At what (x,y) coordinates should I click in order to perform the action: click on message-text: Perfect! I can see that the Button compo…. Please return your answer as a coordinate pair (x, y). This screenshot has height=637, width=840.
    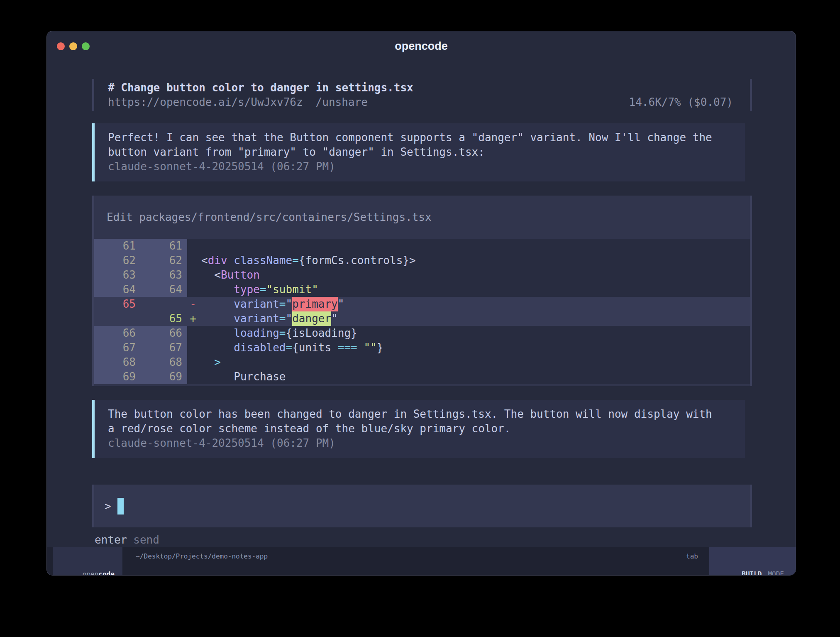
    Looking at the image, I should click on (418, 145).